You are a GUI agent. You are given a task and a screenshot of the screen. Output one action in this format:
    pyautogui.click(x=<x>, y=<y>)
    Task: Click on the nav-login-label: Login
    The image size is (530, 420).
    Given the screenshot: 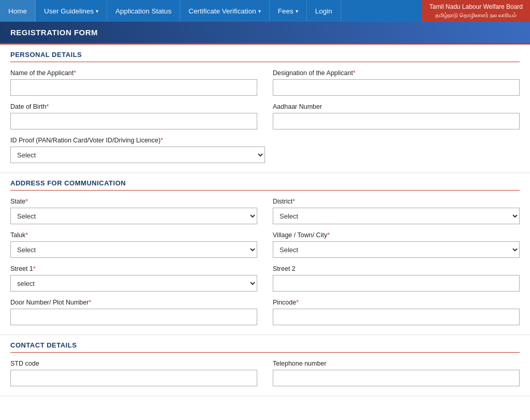 What is the action you would take?
    pyautogui.click(x=324, y=11)
    